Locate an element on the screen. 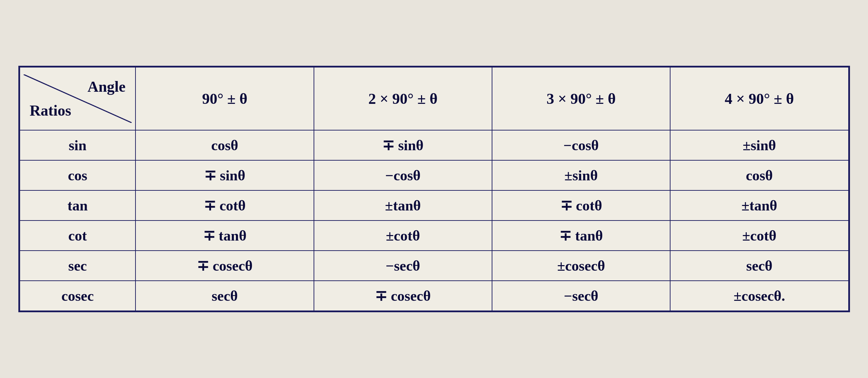 Image resolution: width=868 pixels, height=378 pixels. ratio-cell: tan is located at coordinates (78, 206).